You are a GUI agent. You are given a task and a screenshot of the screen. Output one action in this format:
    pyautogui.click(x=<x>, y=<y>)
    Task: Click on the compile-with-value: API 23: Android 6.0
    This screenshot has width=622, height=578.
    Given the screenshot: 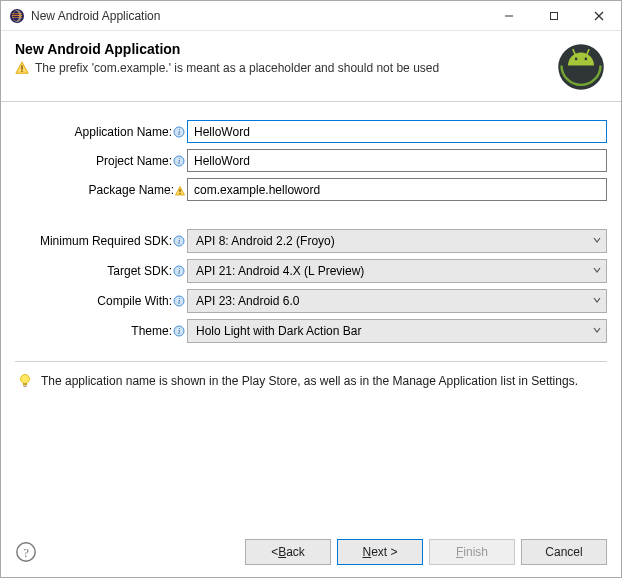 What is the action you would take?
    pyautogui.click(x=394, y=301)
    